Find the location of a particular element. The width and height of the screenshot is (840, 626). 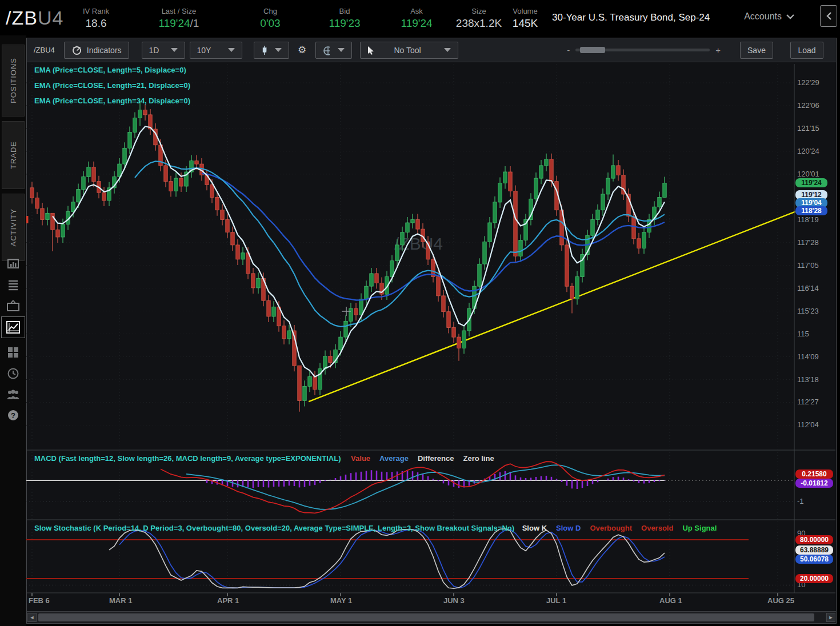

stoch-axis-badge: 63.88889 is located at coordinates (814, 550).